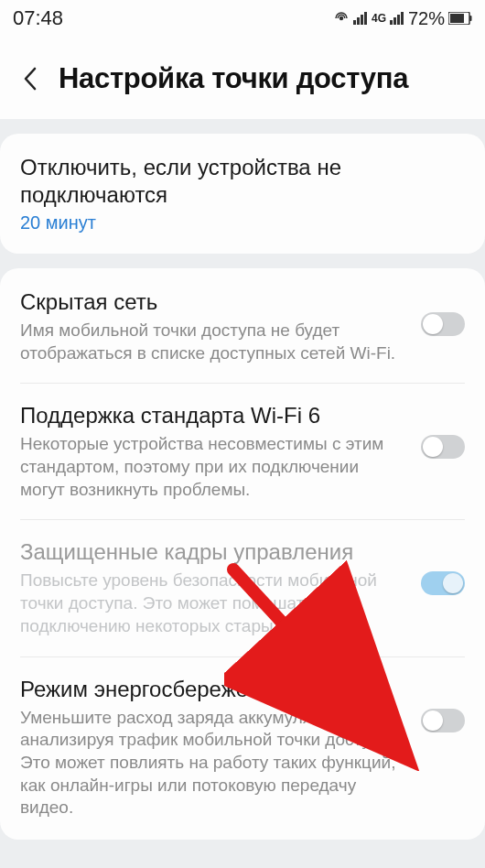 This screenshot has height=868, width=485. What do you see at coordinates (443, 324) in the screenshot?
I see `hidden-network-toggle` at bounding box center [443, 324].